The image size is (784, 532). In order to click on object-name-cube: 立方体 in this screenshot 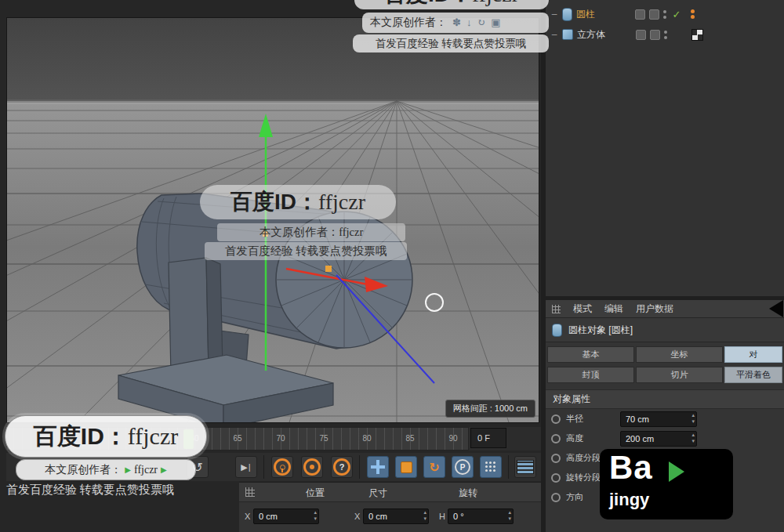, I will do `click(604, 34)`.